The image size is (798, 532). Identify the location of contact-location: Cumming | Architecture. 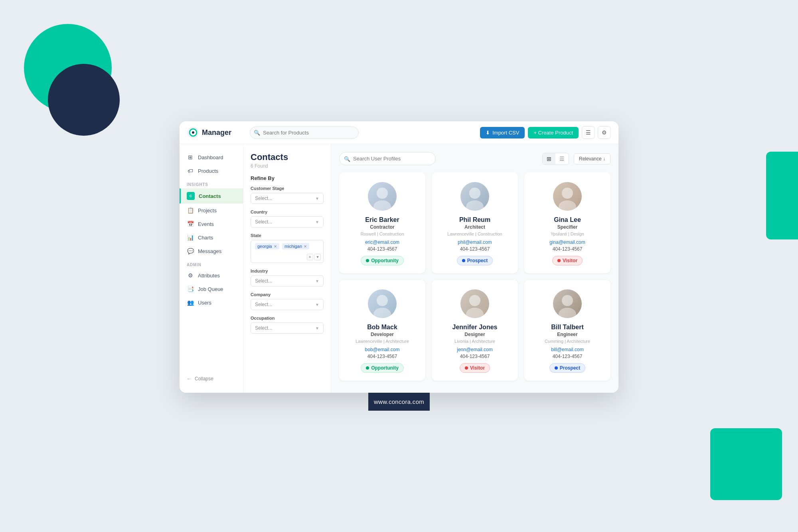
(567, 341).